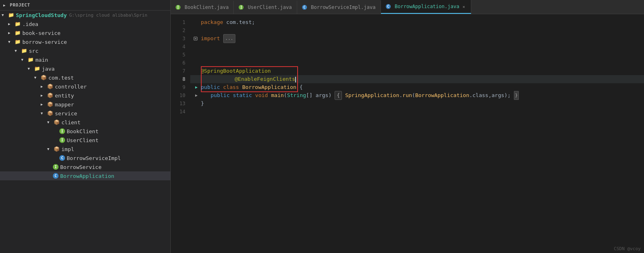 This screenshot has width=644, height=253. I want to click on tree-item-BorrowServiceImpl: C BorrowServiceImpl, so click(85, 158).